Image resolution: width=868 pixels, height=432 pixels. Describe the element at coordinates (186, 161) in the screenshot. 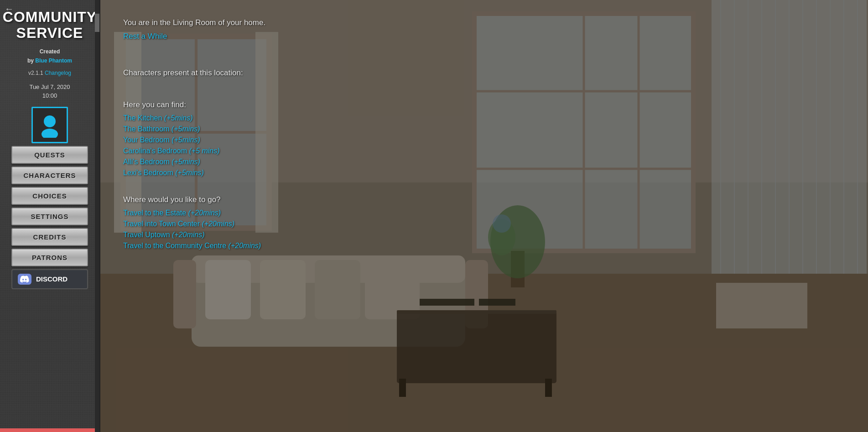

I see `alli-bedroom-time: (+5mins)` at that location.